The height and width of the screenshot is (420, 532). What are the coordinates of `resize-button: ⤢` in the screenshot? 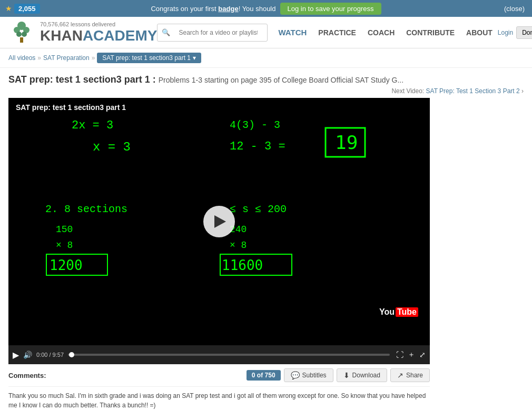 It's located at (422, 355).